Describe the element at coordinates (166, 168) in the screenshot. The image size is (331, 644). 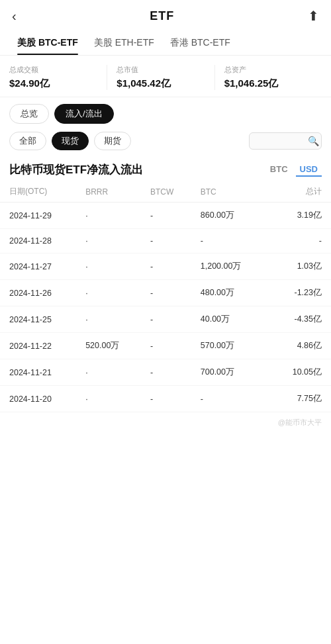
I see `section-title: 比特币现货ETF净流入流出 BTC USD` at that location.